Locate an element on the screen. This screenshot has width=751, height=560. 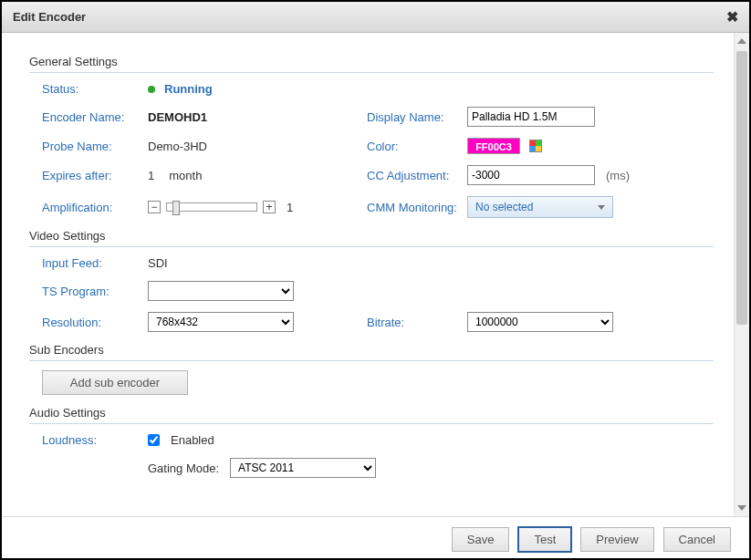
label-encoder-name: Encoder Name: is located at coordinates (89, 117).